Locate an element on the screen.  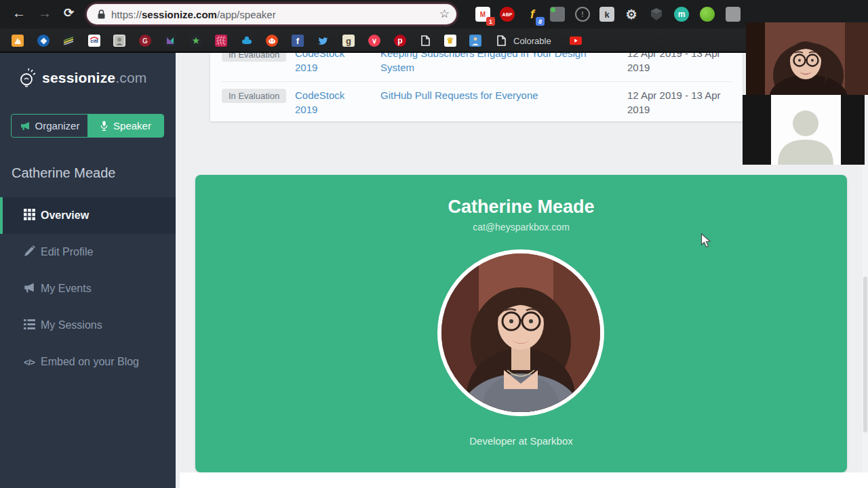
list-icon is located at coordinates (29, 325).